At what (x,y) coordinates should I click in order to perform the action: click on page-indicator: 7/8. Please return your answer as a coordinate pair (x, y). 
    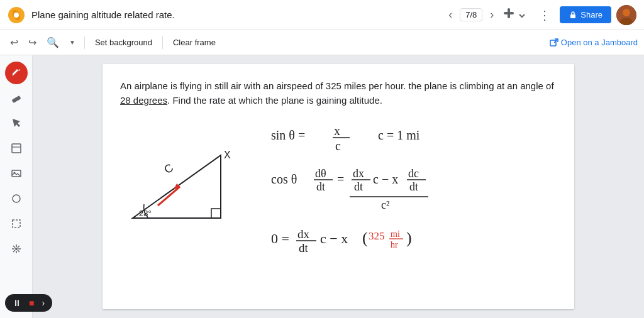
    Looking at the image, I should click on (471, 15).